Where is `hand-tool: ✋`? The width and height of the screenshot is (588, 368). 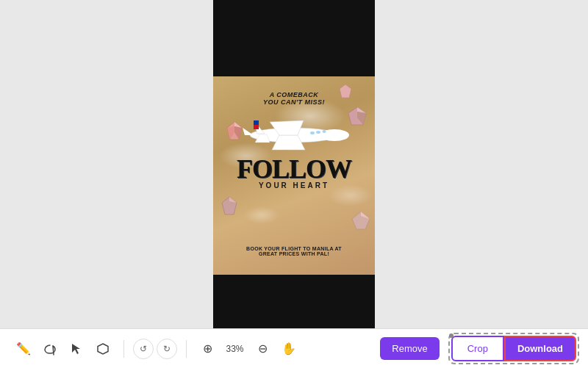 hand-tool: ✋ is located at coordinates (289, 349).